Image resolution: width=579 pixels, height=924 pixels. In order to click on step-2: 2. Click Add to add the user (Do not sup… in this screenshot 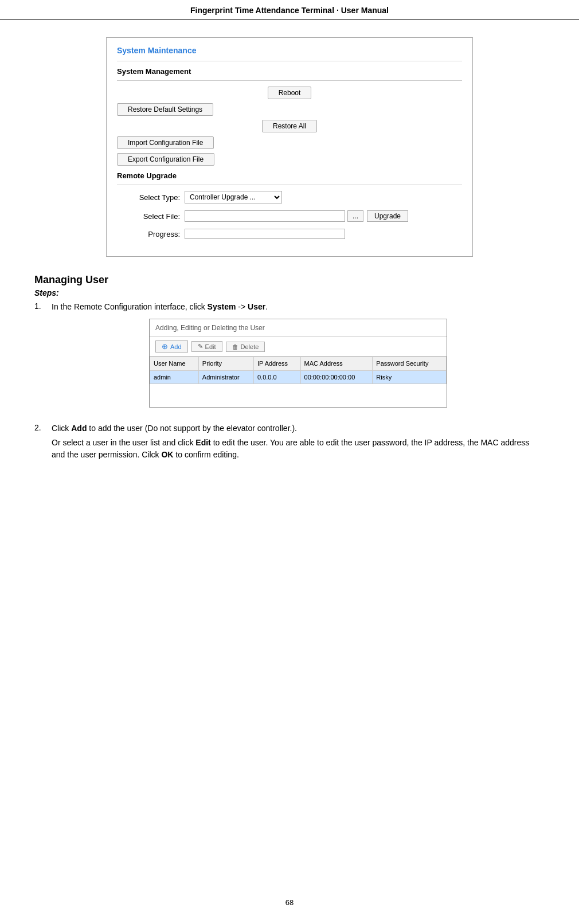, I will do `click(290, 441)`.